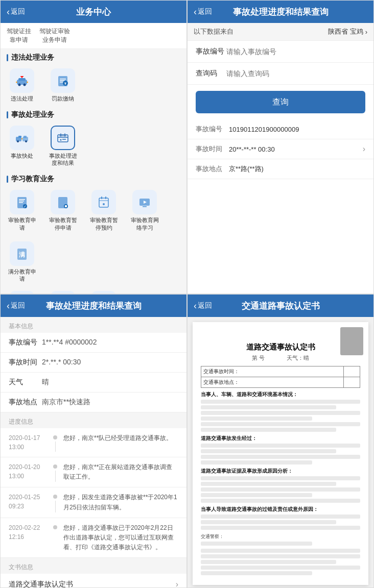  Describe the element at coordinates (280, 509) in the screenshot. I see `doc-fault-title: 当事人导致道路交通事故的过错及责任或意外原因：` at that location.